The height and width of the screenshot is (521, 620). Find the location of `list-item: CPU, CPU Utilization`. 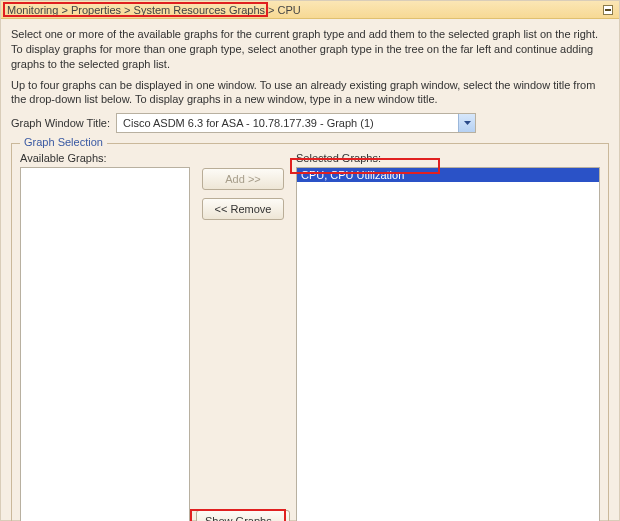

list-item: CPU, CPU Utilization is located at coordinates (448, 175).